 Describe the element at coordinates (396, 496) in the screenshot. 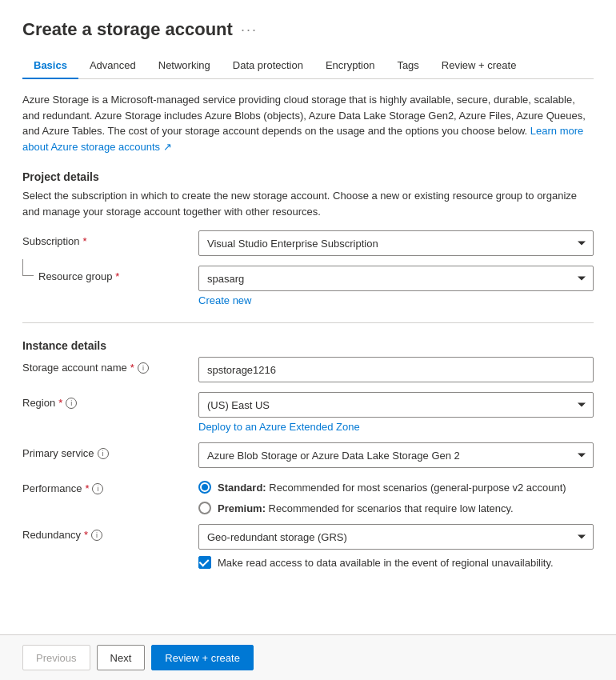

I see `performance-control: Standard: Recommended for most scenarios…` at that location.